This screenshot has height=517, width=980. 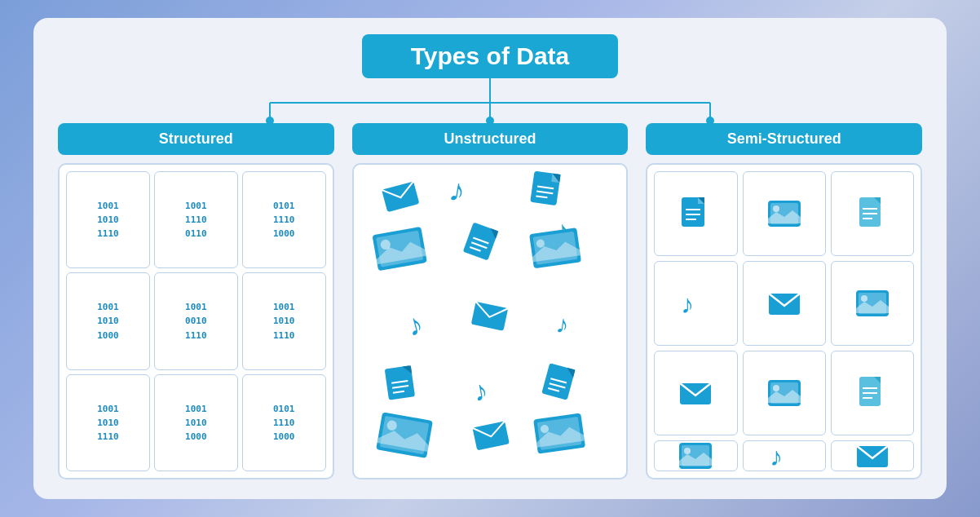 I want to click on semi-cell-img1, so click(x=784, y=214).